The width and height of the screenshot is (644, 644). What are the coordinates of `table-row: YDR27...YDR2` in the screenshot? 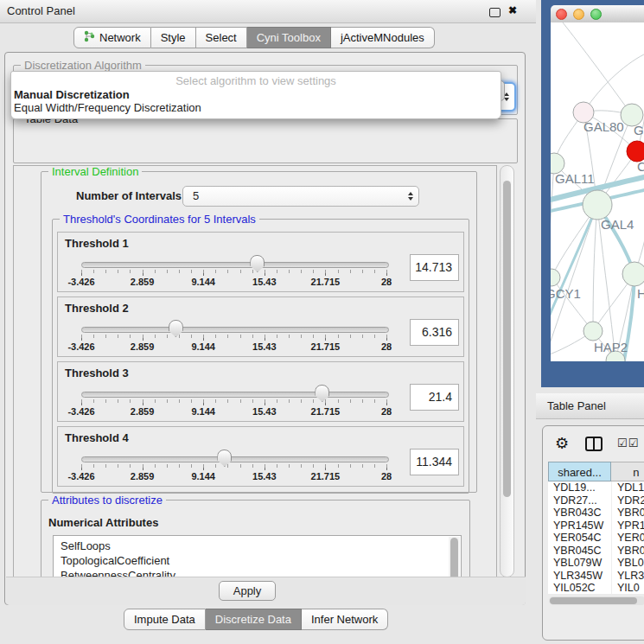 It's located at (596, 501).